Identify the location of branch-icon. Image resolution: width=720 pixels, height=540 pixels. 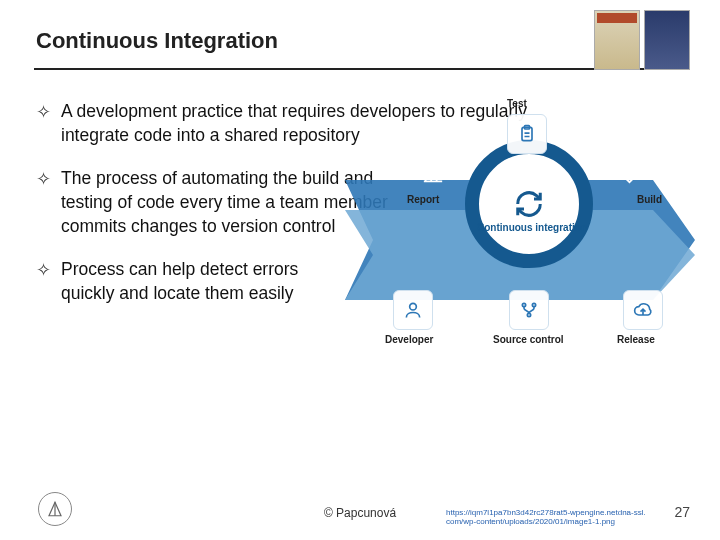
(529, 310).